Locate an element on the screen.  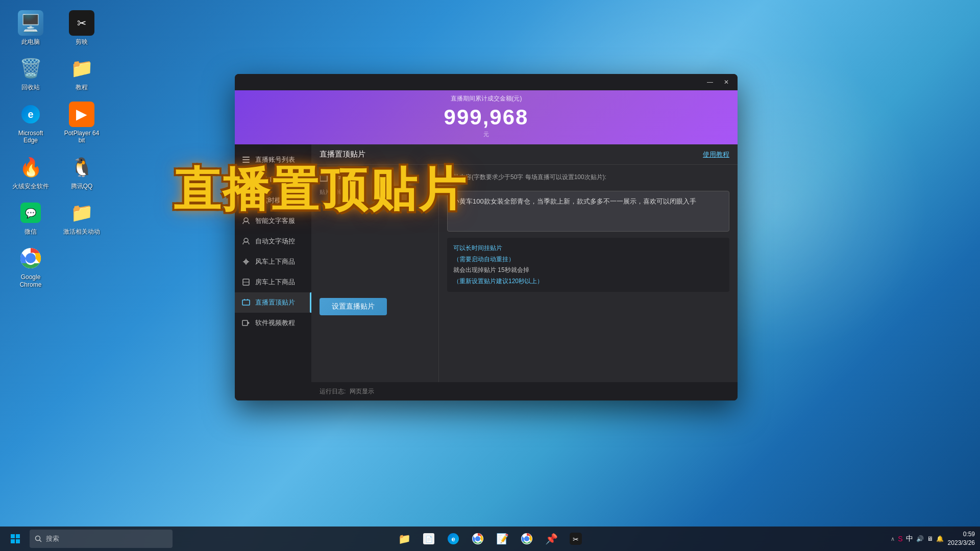
sidebar-item-auto-product: 自动商品弹窗 is located at coordinates (273, 180).